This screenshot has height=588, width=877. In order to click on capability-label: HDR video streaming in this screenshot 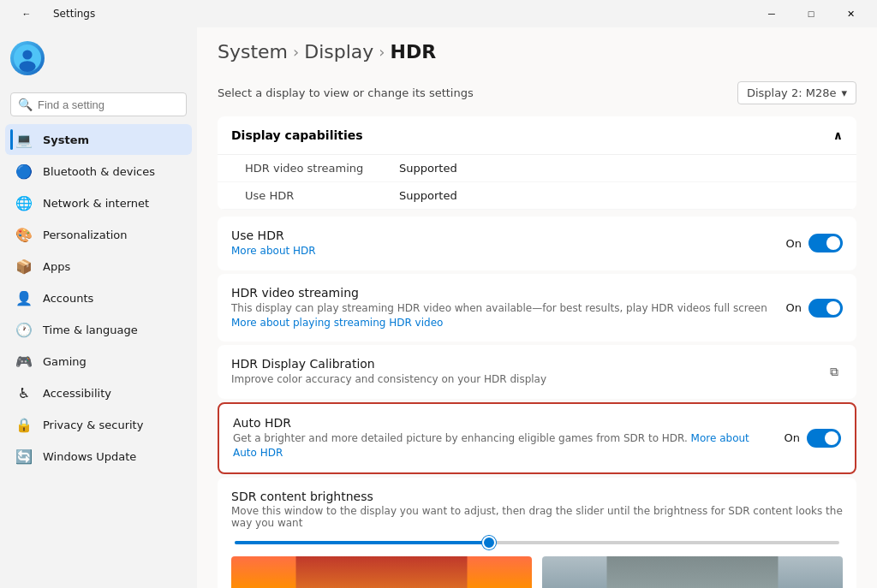, I will do `click(322, 168)`.